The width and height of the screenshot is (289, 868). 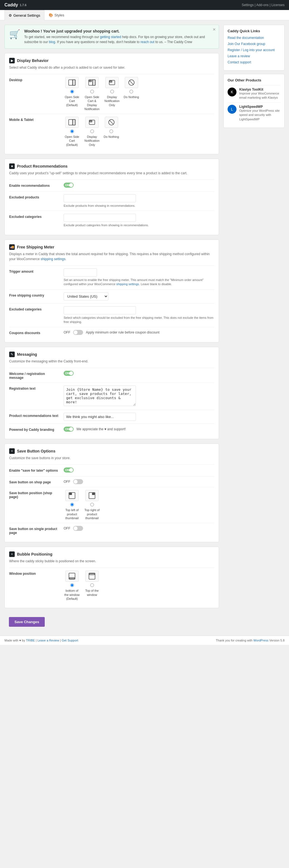 I want to click on enable-rec-toggle: ON, so click(x=69, y=185).